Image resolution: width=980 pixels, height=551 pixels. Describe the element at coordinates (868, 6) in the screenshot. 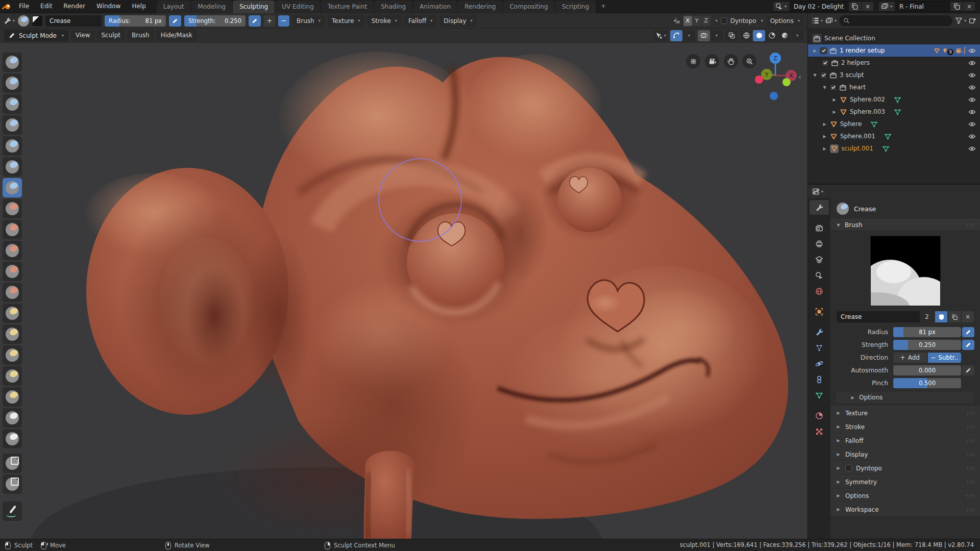

I see `close-scene-icon: ×` at that location.